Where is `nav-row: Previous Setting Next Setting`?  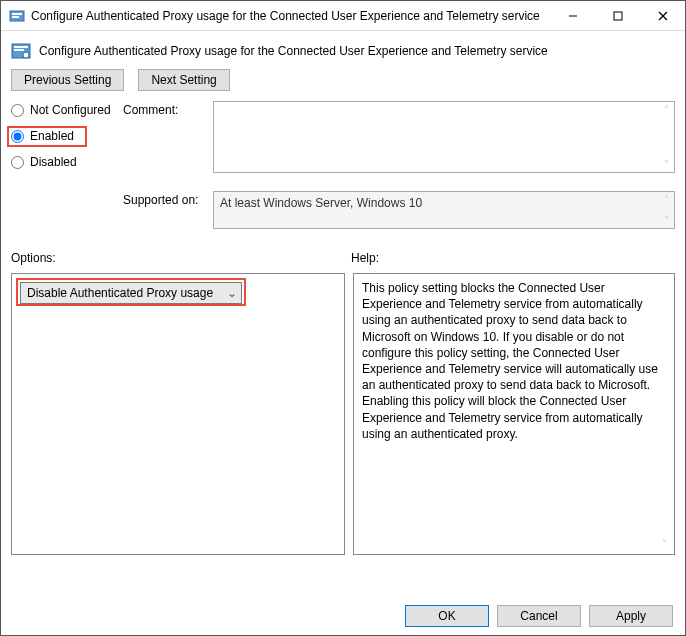
nav-row: Previous Setting Next Setting is located at coordinates (343, 83).